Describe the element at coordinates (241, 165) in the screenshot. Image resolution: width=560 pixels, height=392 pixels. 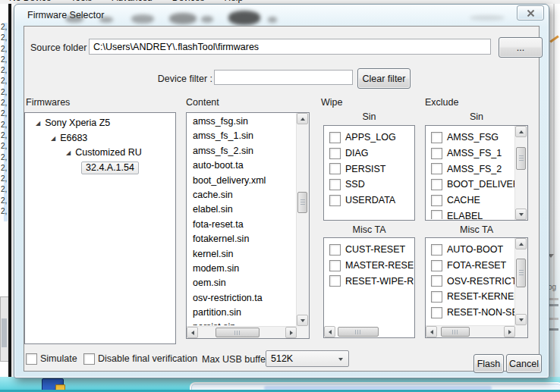
I see `file-item: auto-boot.ta` at that location.